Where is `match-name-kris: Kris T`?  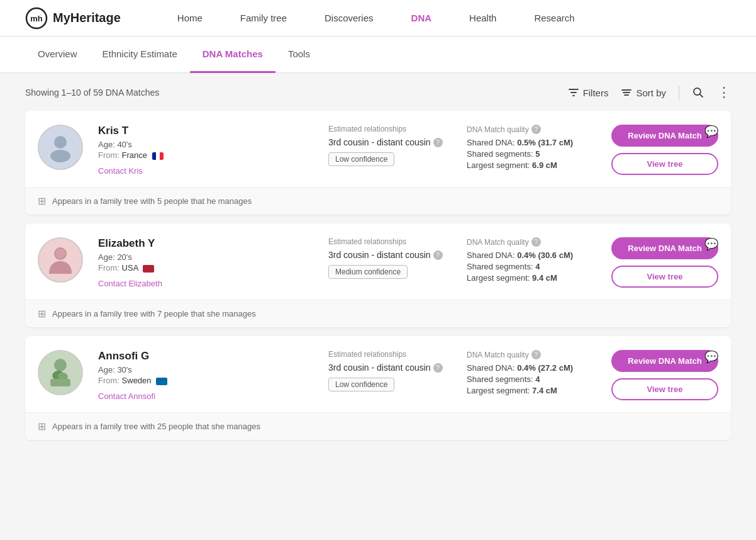
match-name-kris: Kris T is located at coordinates (210, 131).